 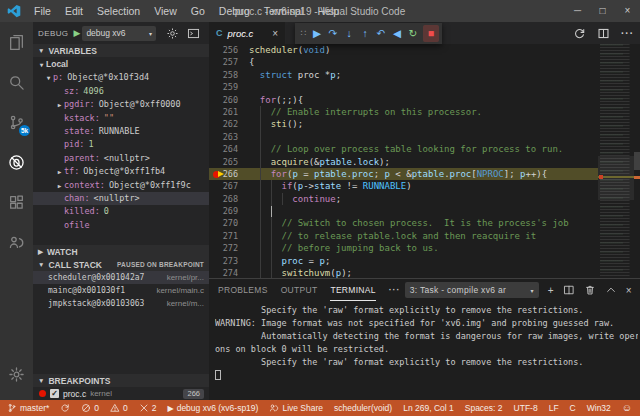 I want to click on line-number-gutter: 262, so click(x=228, y=124).